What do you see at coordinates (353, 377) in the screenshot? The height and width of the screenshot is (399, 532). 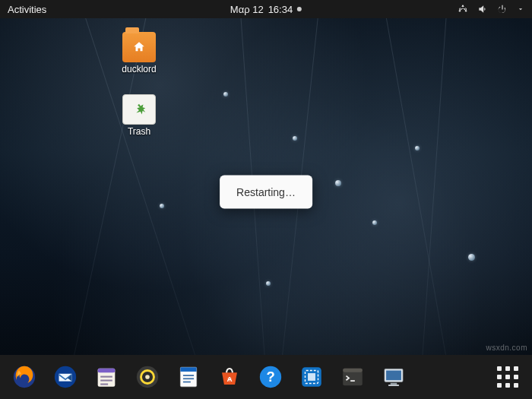 I see `terminal-icon` at bounding box center [353, 377].